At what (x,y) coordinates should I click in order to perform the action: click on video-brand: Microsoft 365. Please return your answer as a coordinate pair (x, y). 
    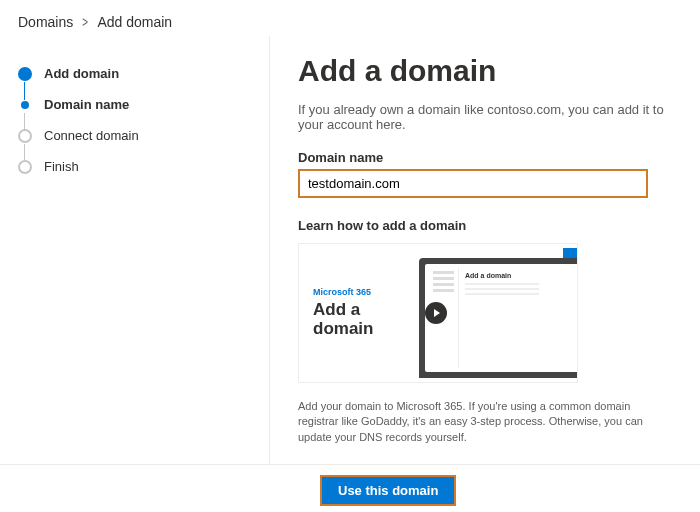
    Looking at the image, I should click on (359, 292).